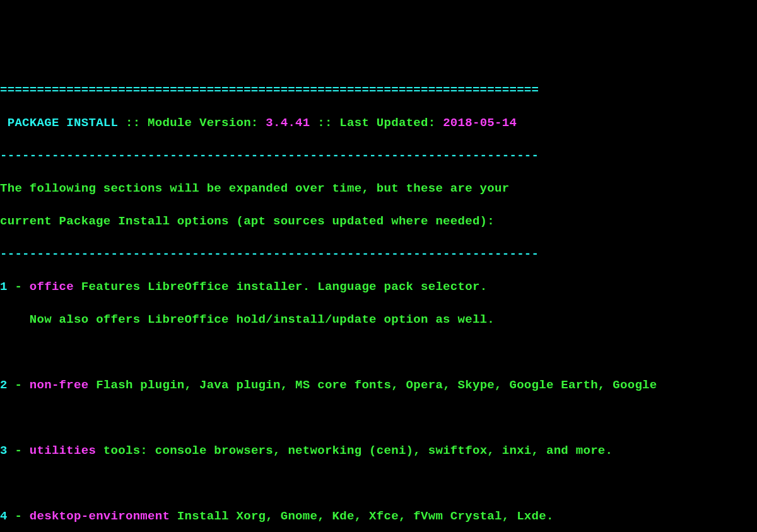 This screenshot has width=757, height=532. I want to click on item-1-desc-cont: Now also offers LibreOffice hold/install…, so click(262, 320).